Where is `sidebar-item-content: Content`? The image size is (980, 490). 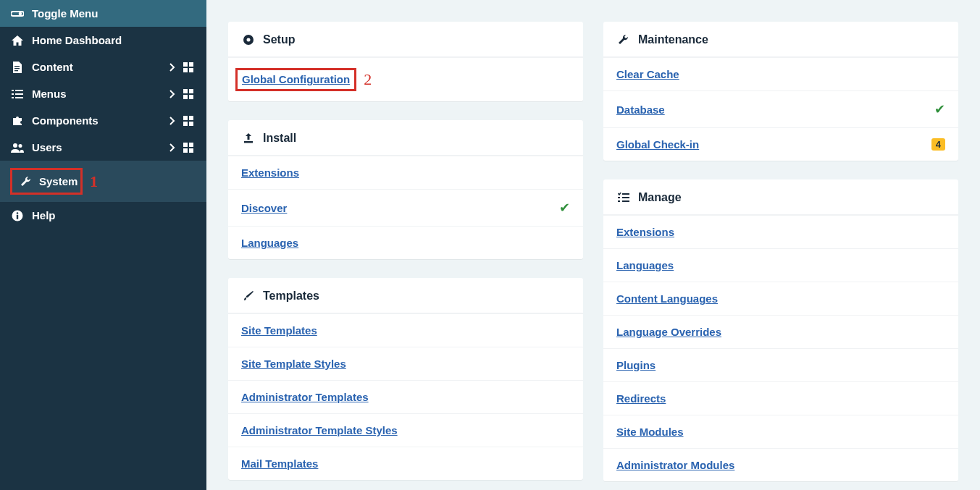 sidebar-item-content: Content is located at coordinates (103, 67).